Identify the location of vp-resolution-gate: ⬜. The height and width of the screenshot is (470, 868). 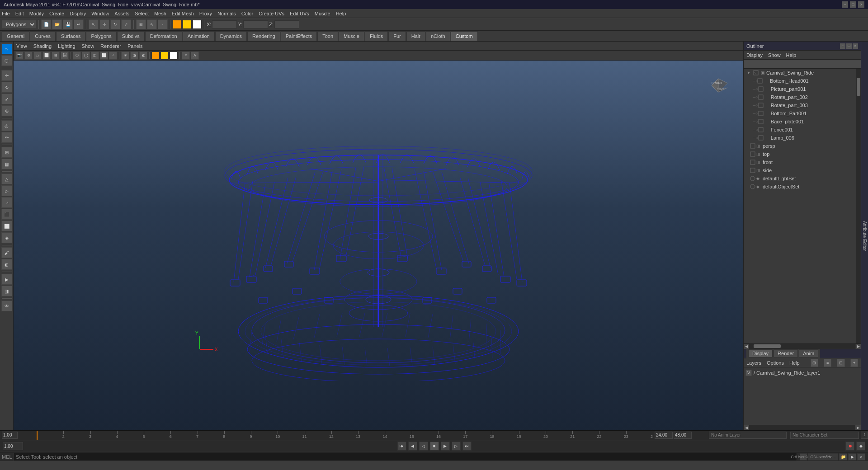
(47, 56).